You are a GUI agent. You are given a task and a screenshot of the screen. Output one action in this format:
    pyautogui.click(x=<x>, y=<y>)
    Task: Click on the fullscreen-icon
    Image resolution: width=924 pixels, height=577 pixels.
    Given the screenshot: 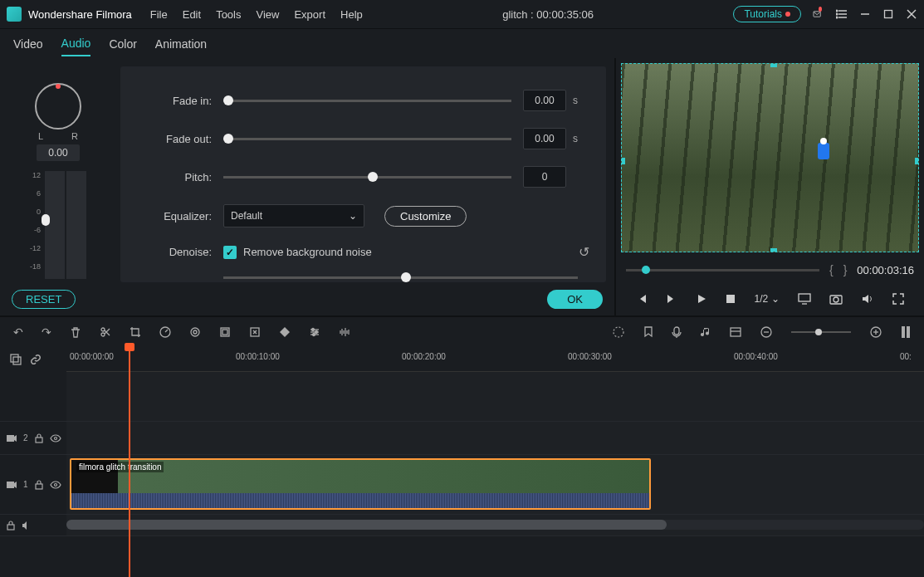 What is the action you would take?
    pyautogui.click(x=898, y=299)
    